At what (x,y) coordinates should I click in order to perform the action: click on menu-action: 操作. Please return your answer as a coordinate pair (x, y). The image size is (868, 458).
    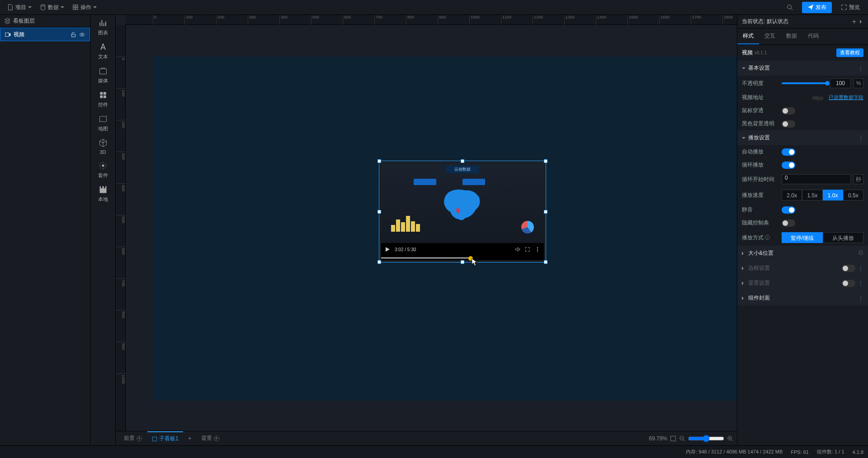
    Looking at the image, I should click on (85, 7).